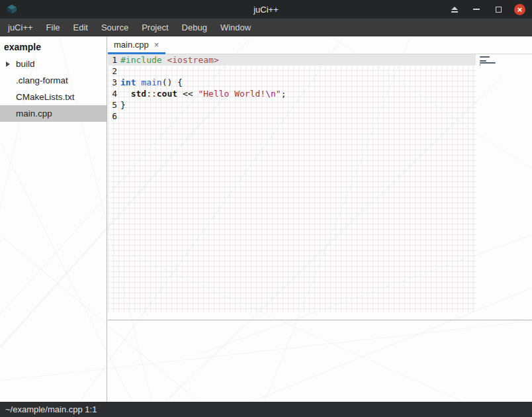 This screenshot has height=417, width=532. What do you see at coordinates (8, 64) in the screenshot?
I see `expand-arrow-icon` at bounding box center [8, 64].